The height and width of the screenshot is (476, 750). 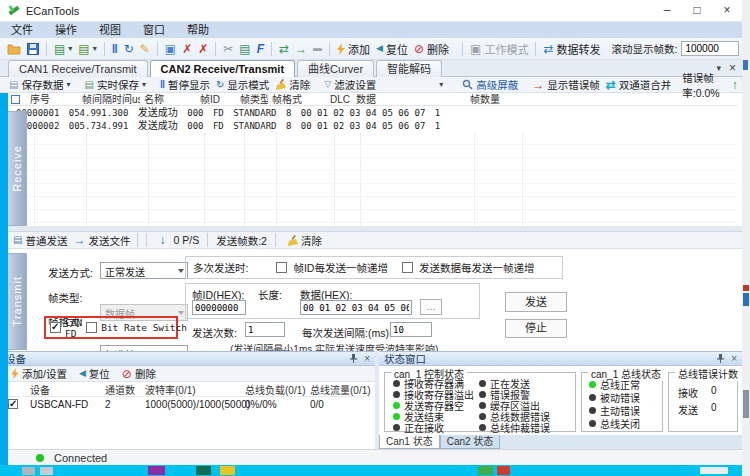 What do you see at coordinates (727, 10) in the screenshot?
I see `close-button: ×` at bounding box center [727, 10].